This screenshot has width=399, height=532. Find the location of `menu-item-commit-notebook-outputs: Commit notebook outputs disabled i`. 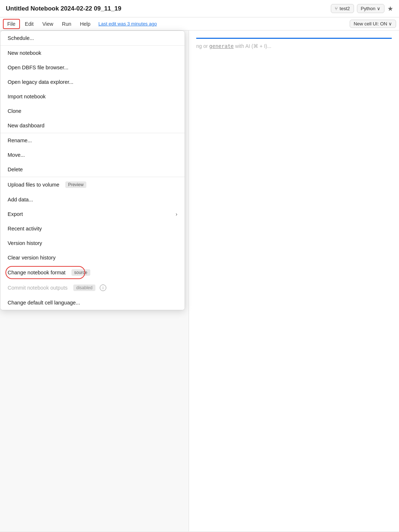

menu-item-commit-notebook-outputs: Commit notebook outputs disabled i is located at coordinates (92, 288).